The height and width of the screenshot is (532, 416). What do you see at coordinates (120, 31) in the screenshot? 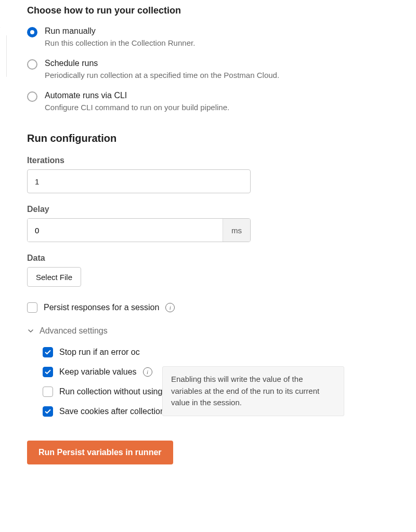
I see `radio-label: Run manually` at bounding box center [120, 31].